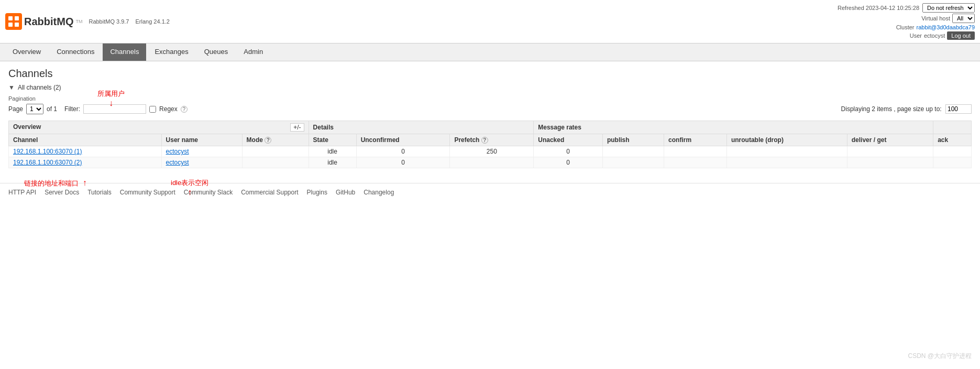 This screenshot has height=369, width=980. What do you see at coordinates (379, 192) in the screenshot?
I see `footer-link: Changelog` at bounding box center [379, 192].